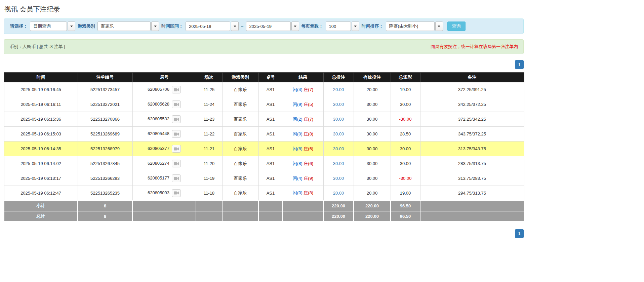 This screenshot has width=644, height=282. What do you see at coordinates (208, 26) in the screenshot?
I see `date-from-input` at bounding box center [208, 26].